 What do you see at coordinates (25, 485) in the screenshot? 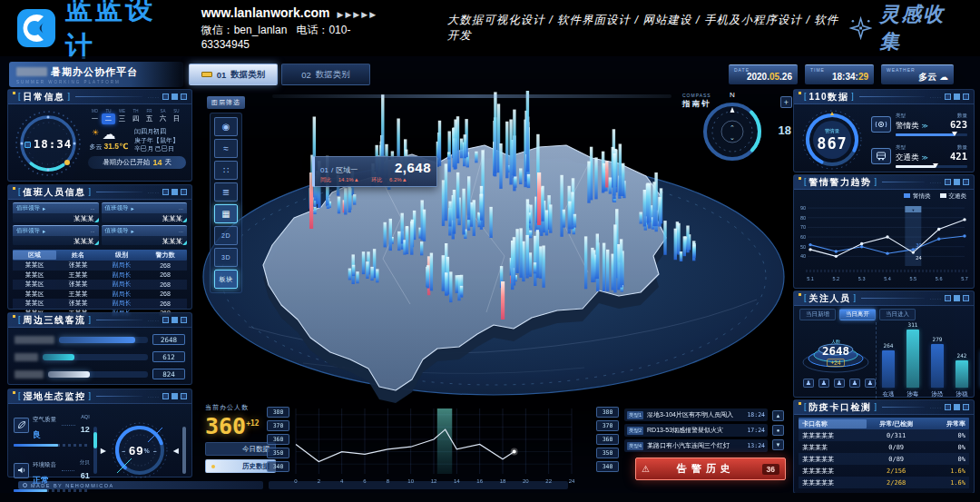
I see `gear-icon` at bounding box center [25, 485].